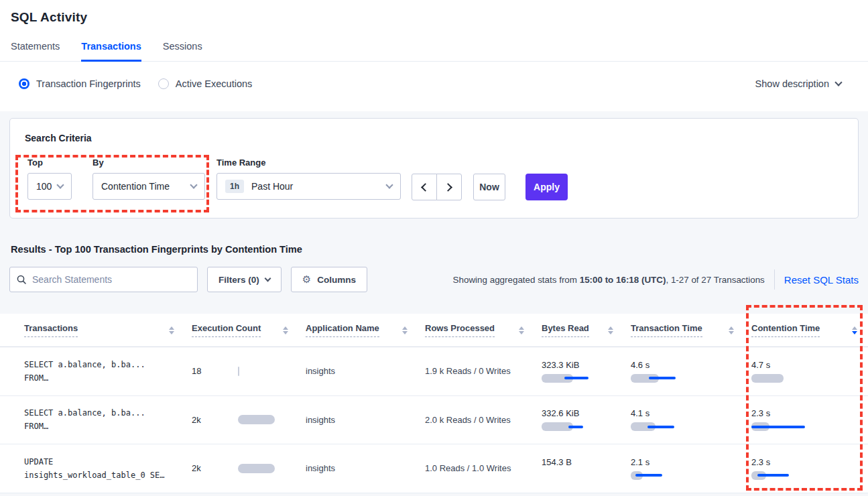  What do you see at coordinates (80, 84) in the screenshot?
I see `radio-transaction-fingerprints: Transaction Fingerprints` at bounding box center [80, 84].